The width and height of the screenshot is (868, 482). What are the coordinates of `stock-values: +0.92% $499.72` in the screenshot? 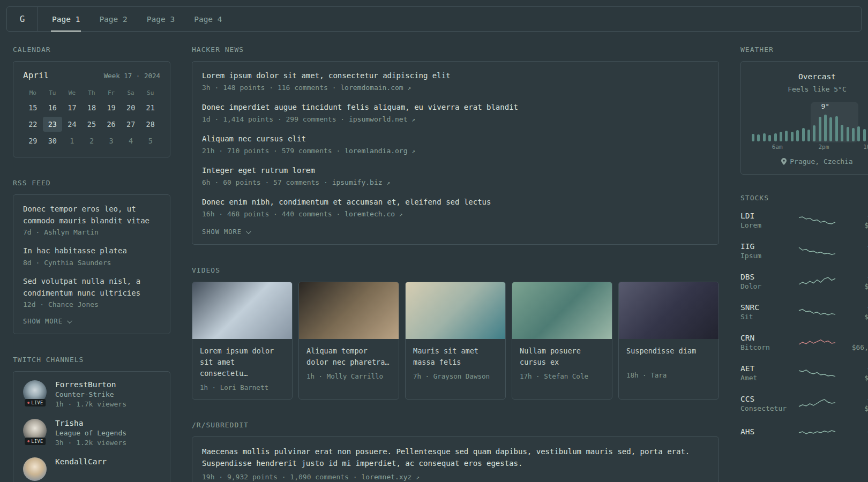 It's located at (856, 373).